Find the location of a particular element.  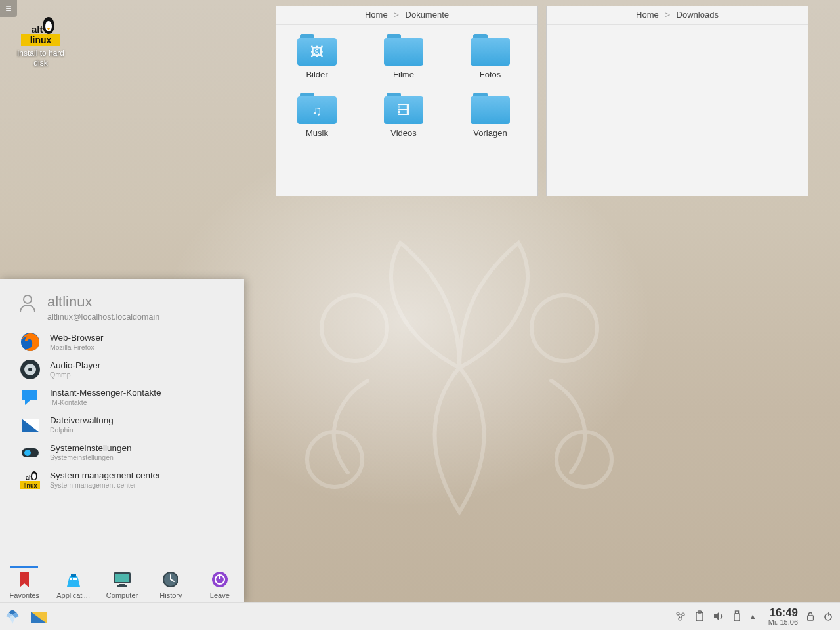

system-tray: ▲ 16:49 Mi. 15.06 is located at coordinates (757, 617).